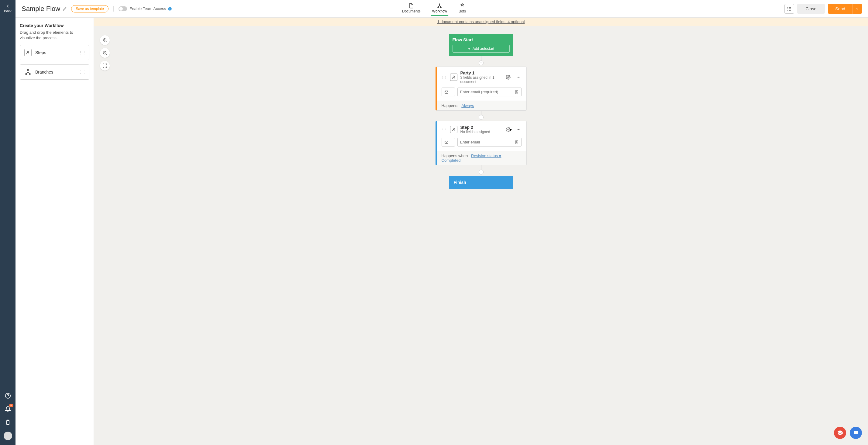  What do you see at coordinates (462, 6) in the screenshot?
I see `bots-icon` at bounding box center [462, 6].